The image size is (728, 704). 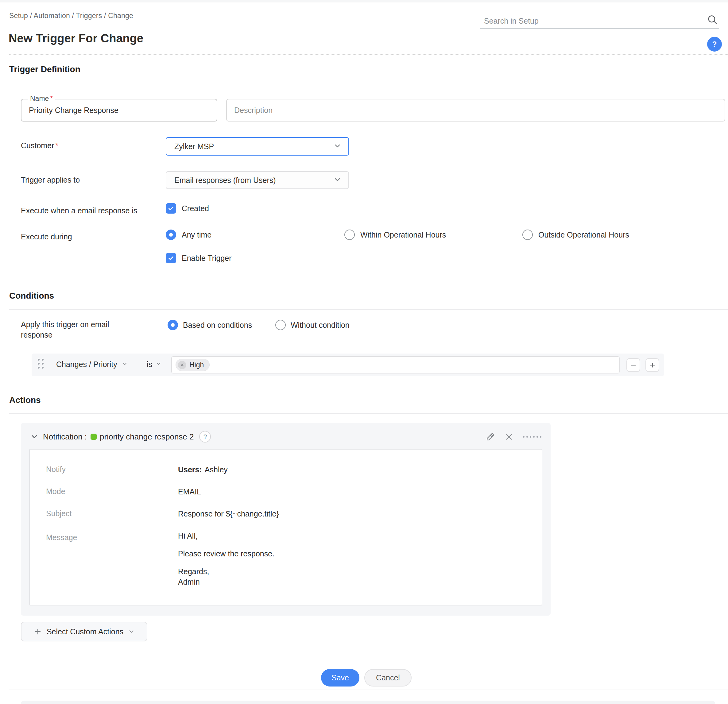 I want to click on value-tag: High, so click(x=192, y=365).